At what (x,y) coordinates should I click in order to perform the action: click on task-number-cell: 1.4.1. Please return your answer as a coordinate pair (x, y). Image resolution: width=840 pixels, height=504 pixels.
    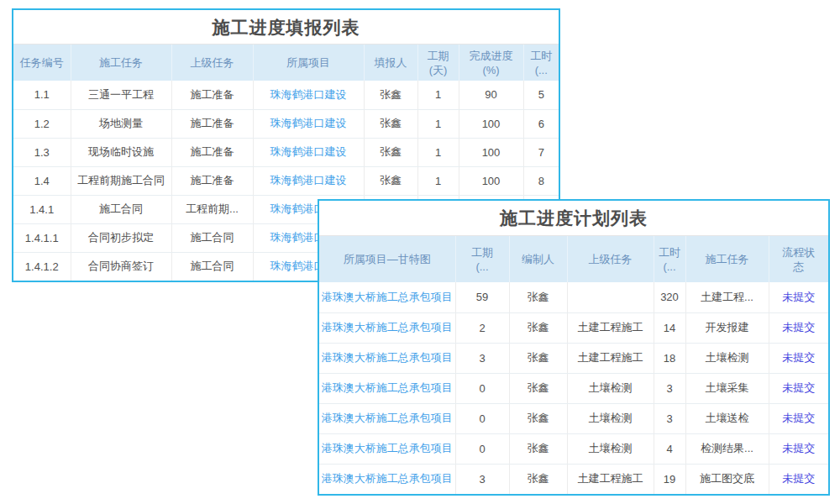
    Looking at the image, I should click on (42, 209).